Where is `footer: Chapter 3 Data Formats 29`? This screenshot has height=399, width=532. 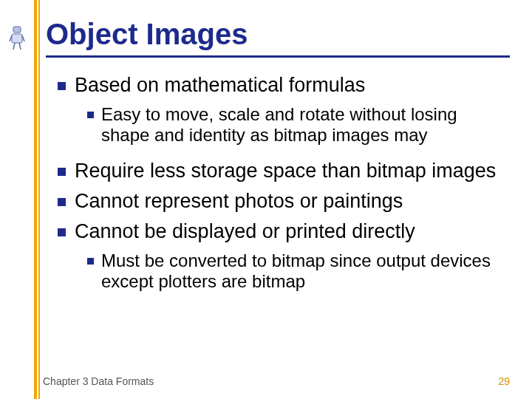
footer: Chapter 3 Data Formats 29 is located at coordinates (276, 381).